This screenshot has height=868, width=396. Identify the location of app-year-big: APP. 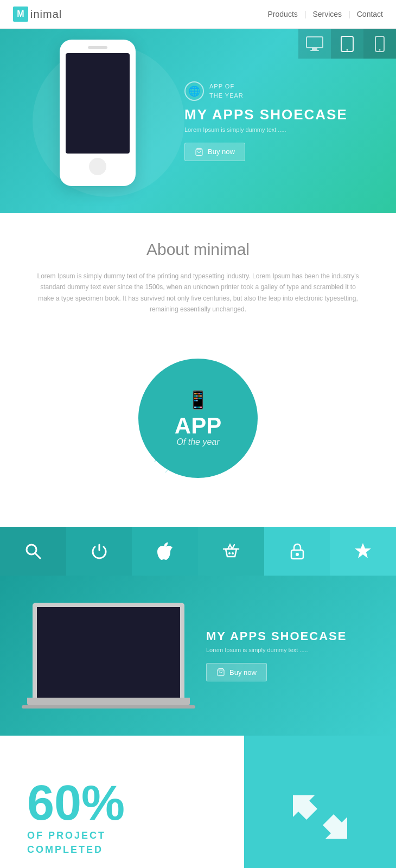
(198, 426).